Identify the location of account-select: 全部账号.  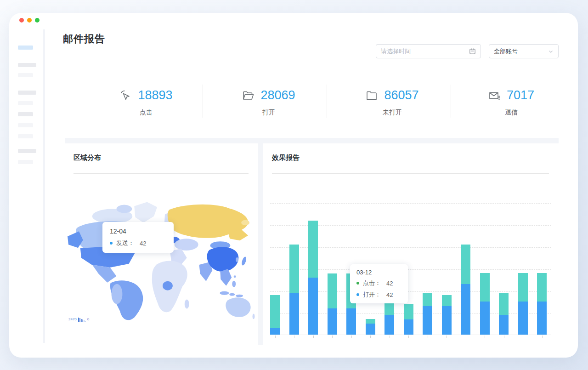
(524, 51).